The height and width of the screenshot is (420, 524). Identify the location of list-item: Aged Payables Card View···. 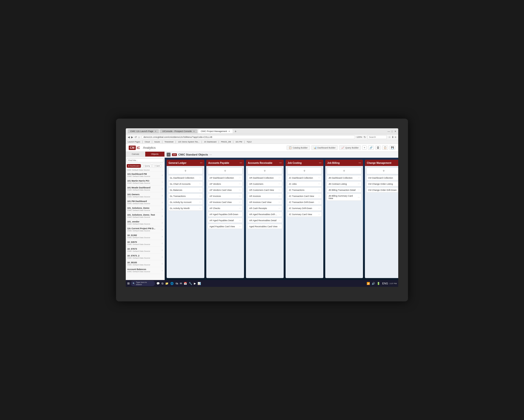
(225, 227).